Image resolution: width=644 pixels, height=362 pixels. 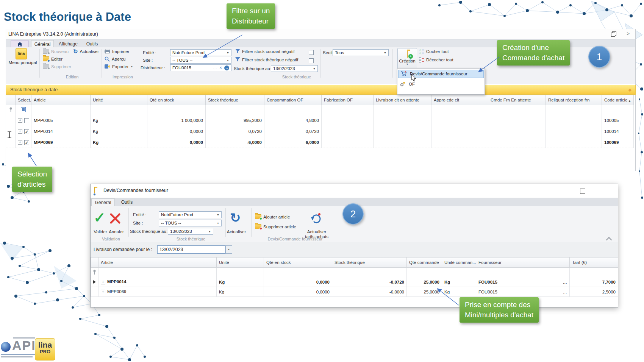 What do you see at coordinates (201, 53) in the screenshot?
I see `entite-select: NutriFuture Prod▼` at bounding box center [201, 53].